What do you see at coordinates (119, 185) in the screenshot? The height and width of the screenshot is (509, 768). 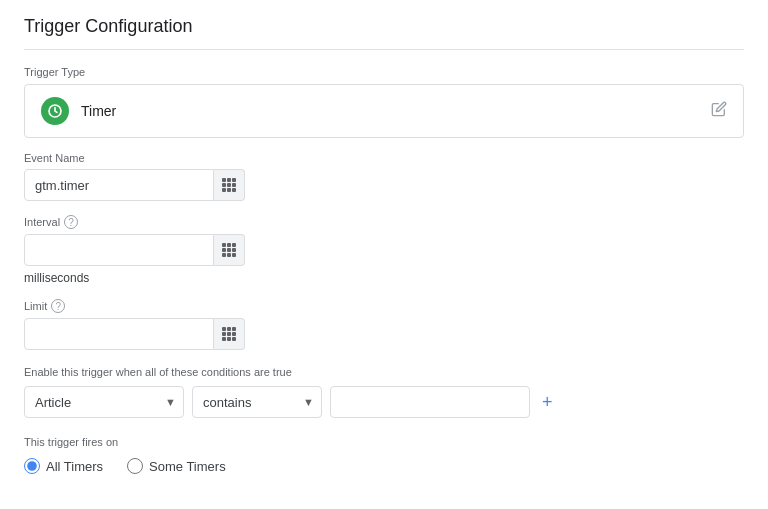 I see `event-name-input` at bounding box center [119, 185].